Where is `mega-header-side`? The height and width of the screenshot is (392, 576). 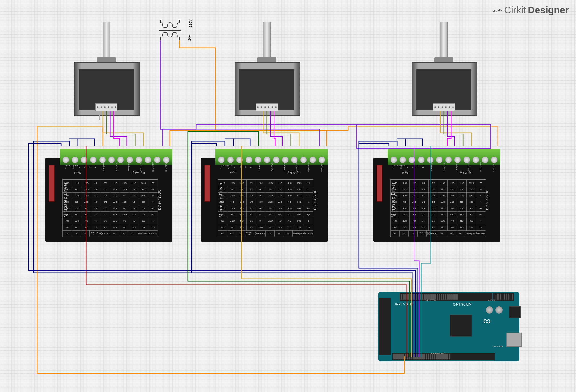
mega-header-side is located at coordinates (385, 327).